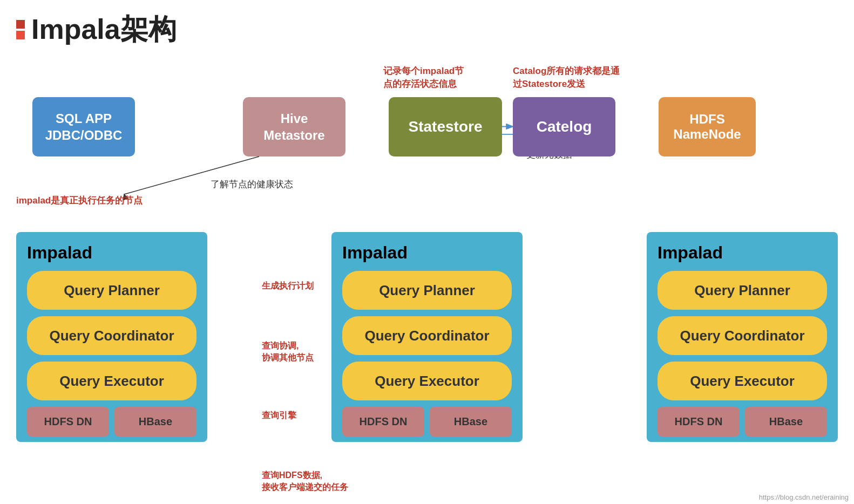 The height and width of the screenshot is (504, 854). What do you see at coordinates (112, 337) in the screenshot?
I see `impalad-box-1: Impalad Query Planner Query Coordinator …` at bounding box center [112, 337].